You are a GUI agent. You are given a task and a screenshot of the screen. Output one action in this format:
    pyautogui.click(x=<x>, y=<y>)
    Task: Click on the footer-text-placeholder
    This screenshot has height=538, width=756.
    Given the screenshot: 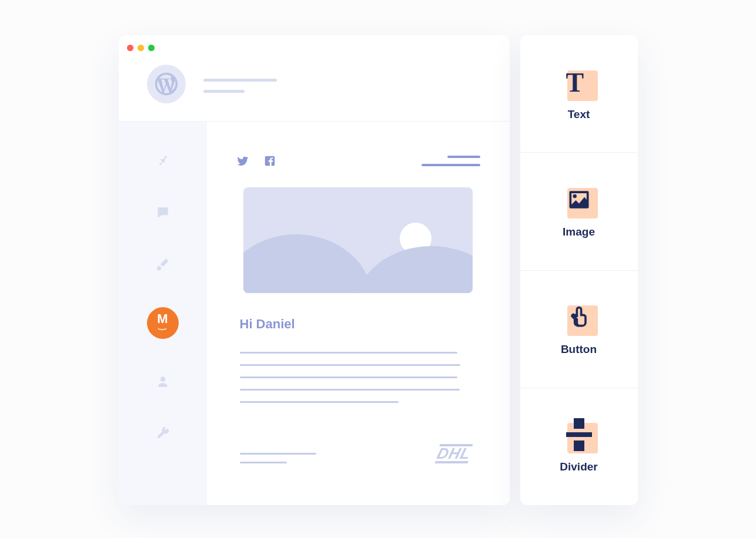 What is the action you would take?
    pyautogui.click(x=278, y=458)
    